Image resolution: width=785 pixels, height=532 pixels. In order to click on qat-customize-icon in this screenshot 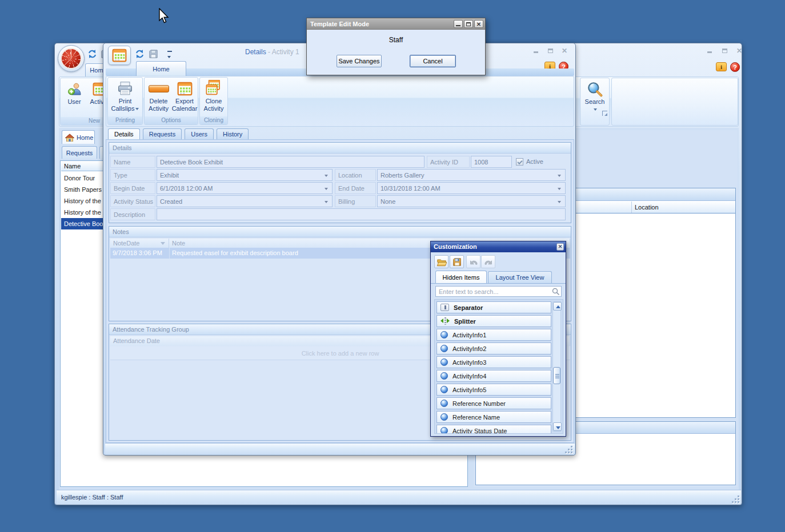, I will do `click(170, 55)`.